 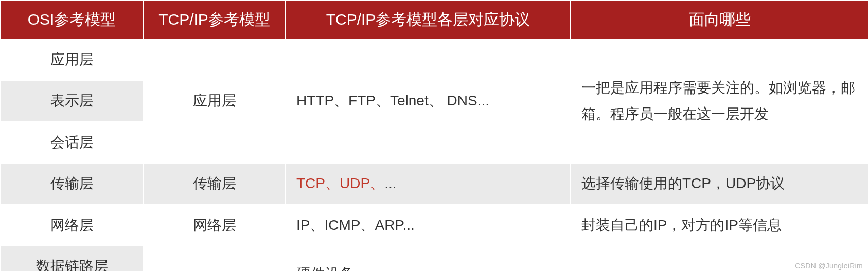 I want to click on header-osi: OSI参考模型, so click(x=72, y=20).